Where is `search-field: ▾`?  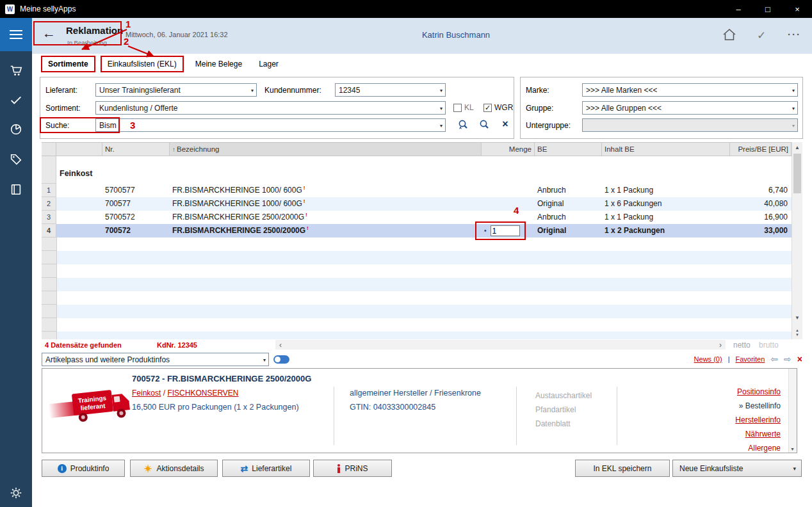 search-field: ▾ is located at coordinates (270, 125).